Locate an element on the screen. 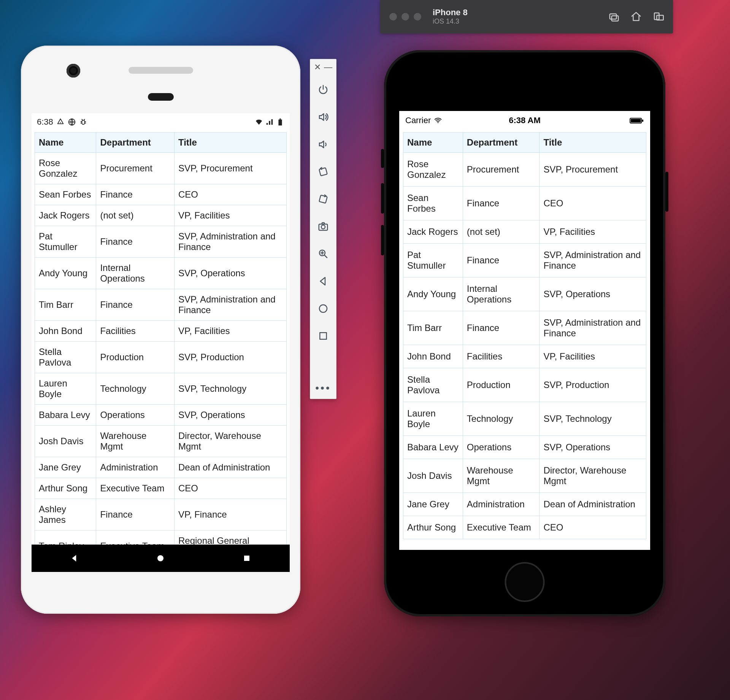 This screenshot has height=700, width=730. android-back-button is located at coordinates (75, 558).